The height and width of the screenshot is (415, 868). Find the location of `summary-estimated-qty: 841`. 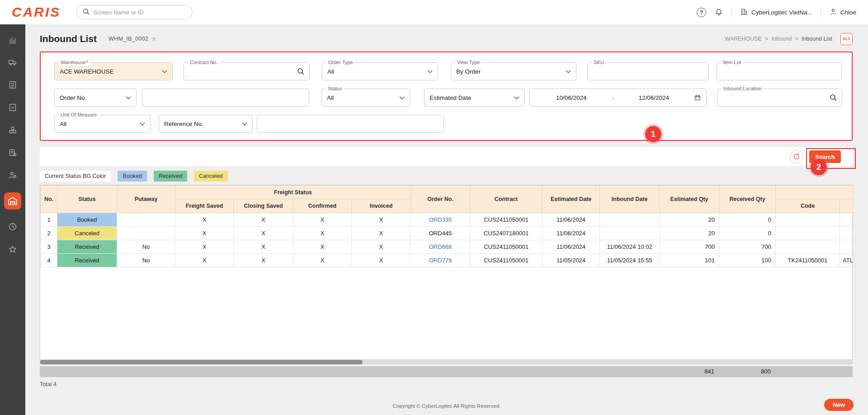

summary-estimated-qty: 841 is located at coordinates (689, 372).